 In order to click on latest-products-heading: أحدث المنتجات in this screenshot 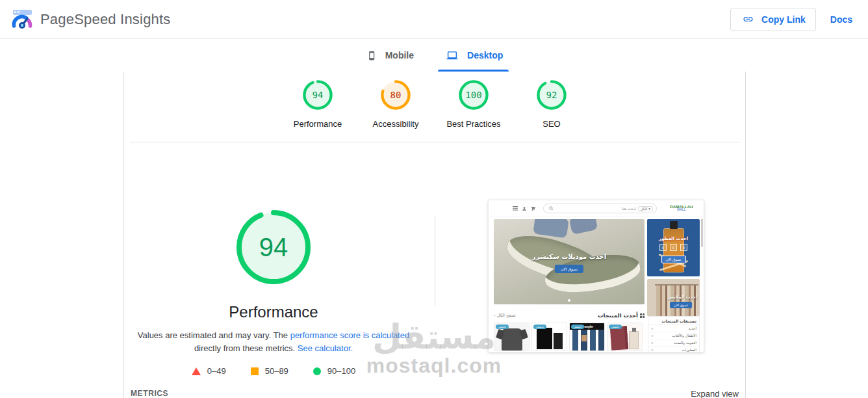, I will do `click(621, 315)`.